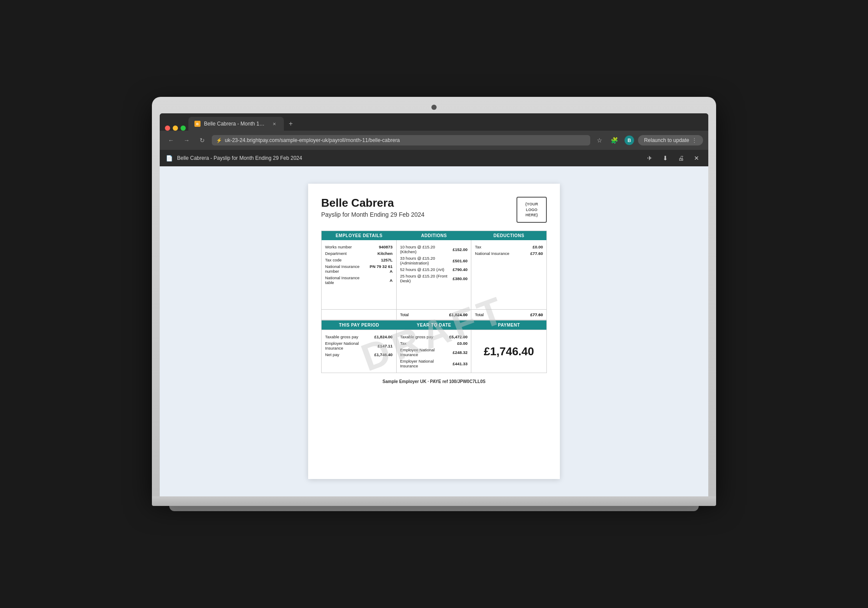  What do you see at coordinates (458, 352) in the screenshot?
I see `ytd-value: £248.32` at bounding box center [458, 352].